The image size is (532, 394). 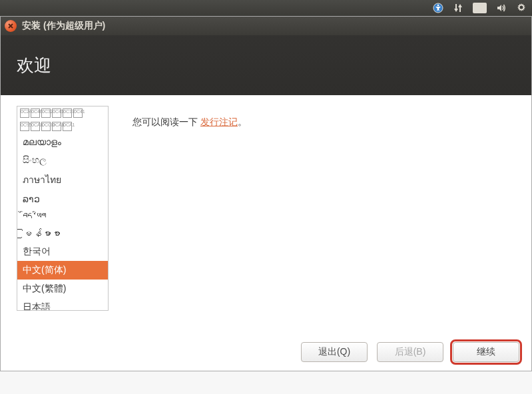 What do you see at coordinates (458, 8) in the screenshot?
I see `network-icon` at bounding box center [458, 8].